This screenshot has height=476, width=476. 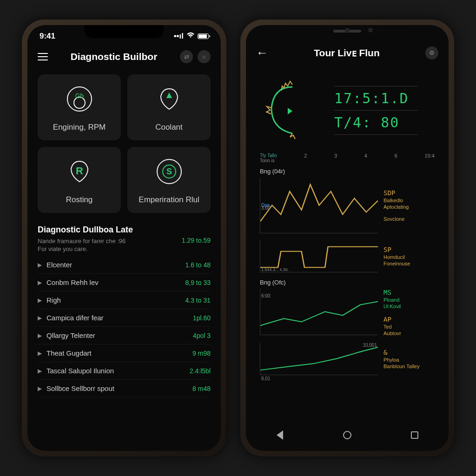 What do you see at coordinates (43, 57) in the screenshot?
I see `hamburger-icon` at bounding box center [43, 57].